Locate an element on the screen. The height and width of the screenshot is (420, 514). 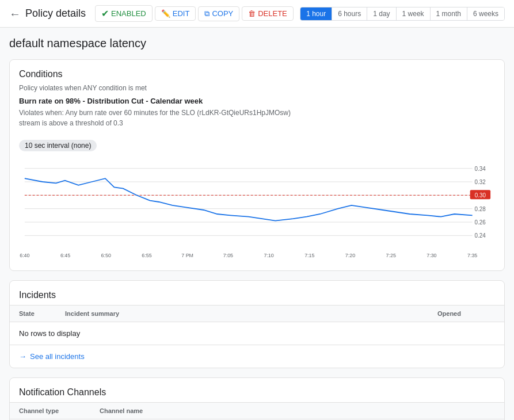
interval-badge: 10 sec interval (none) is located at coordinates (58, 146).